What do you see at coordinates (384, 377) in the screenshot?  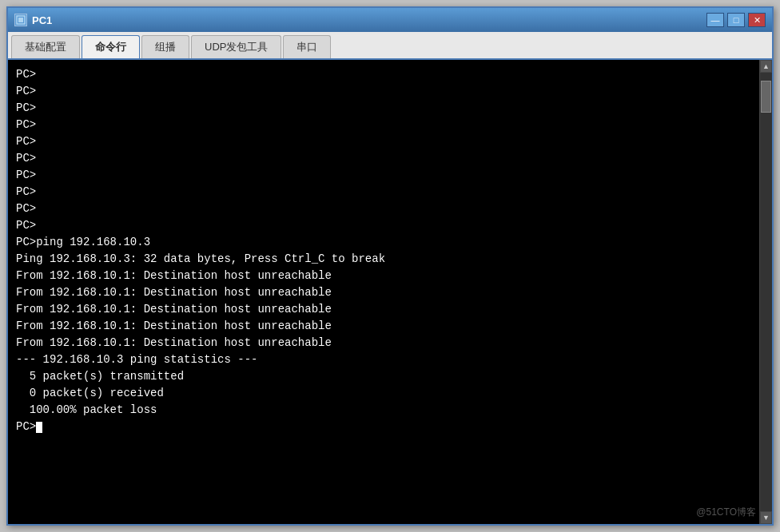 I see `terminal-line: 5 packet(s) transmitted` at bounding box center [384, 377].